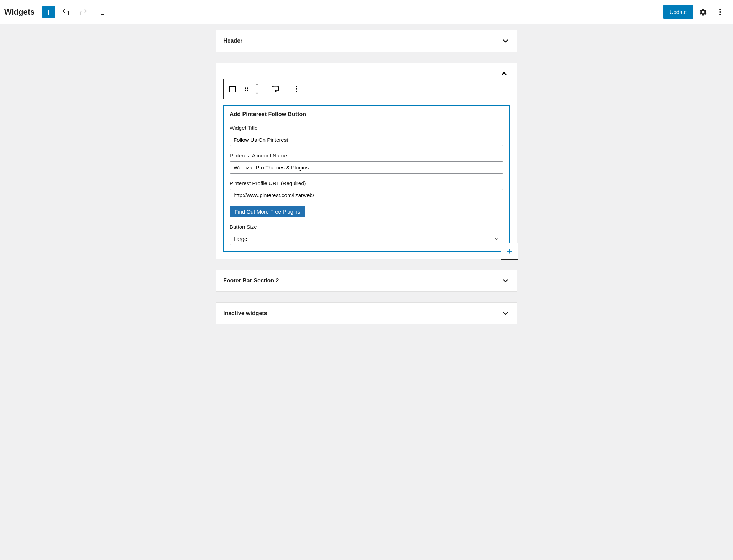 Image resolution: width=733 pixels, height=560 pixels. What do you see at coordinates (720, 12) in the screenshot?
I see `options-button` at bounding box center [720, 12].